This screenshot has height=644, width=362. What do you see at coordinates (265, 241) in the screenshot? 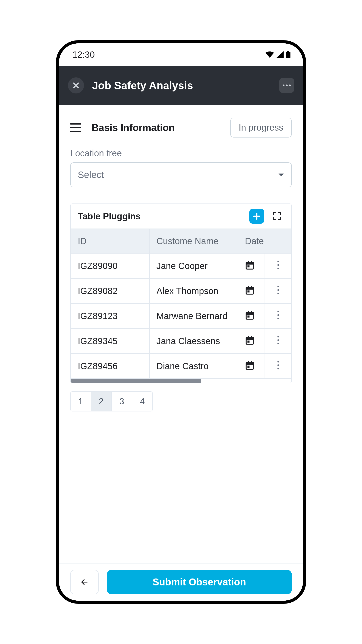
I see `column-header-date: Date` at bounding box center [265, 241].